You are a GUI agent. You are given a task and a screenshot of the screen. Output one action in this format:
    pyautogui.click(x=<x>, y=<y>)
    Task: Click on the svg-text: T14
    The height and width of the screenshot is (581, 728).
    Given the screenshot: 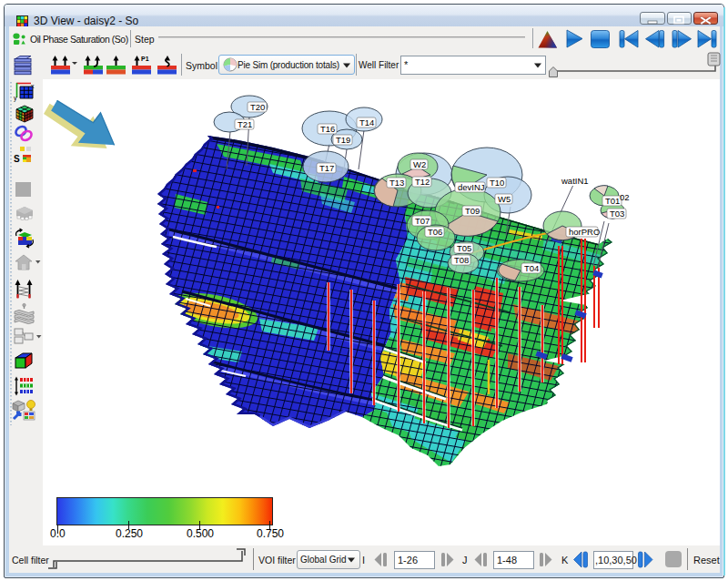 What is the action you would take?
    pyautogui.click(x=367, y=122)
    